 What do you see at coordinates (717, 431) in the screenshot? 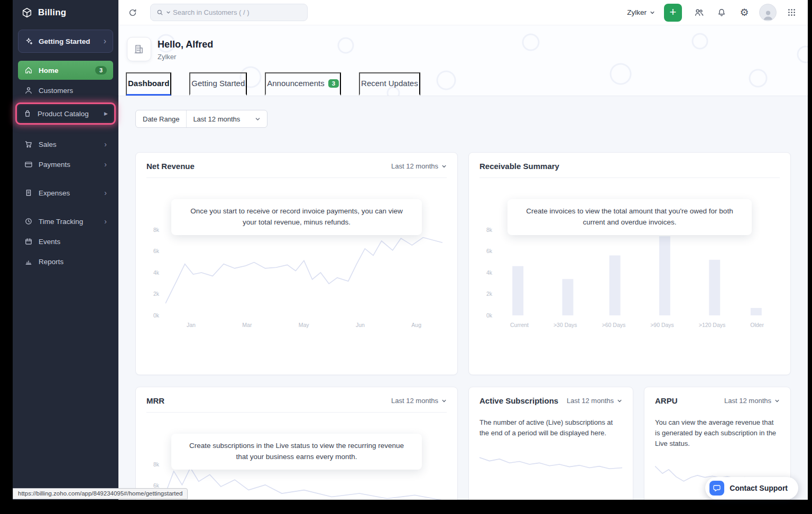
I see `card-description: You can view the average revenue that is…` at bounding box center [717, 431].